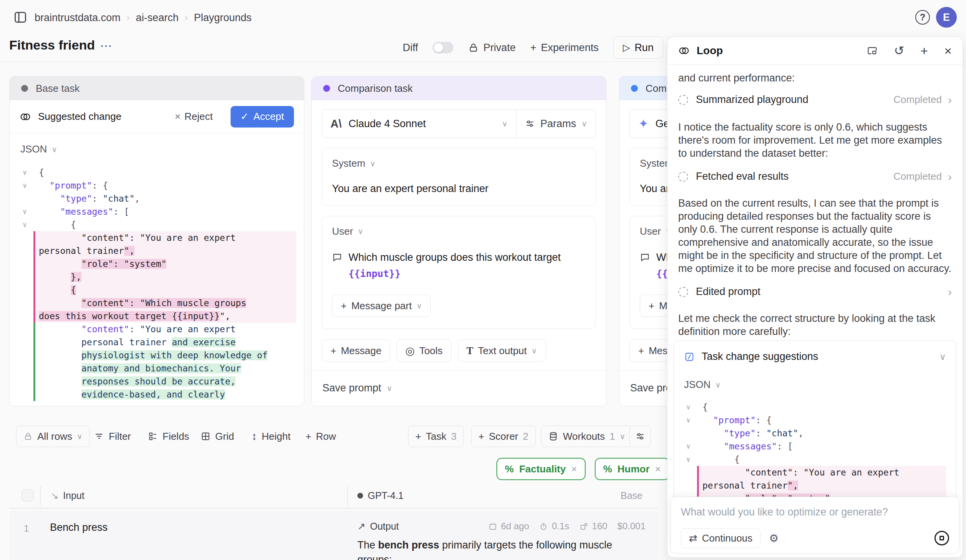 The width and height of the screenshot is (966, 560). I want to click on add-message-part-button: + Message part ∨, so click(381, 306).